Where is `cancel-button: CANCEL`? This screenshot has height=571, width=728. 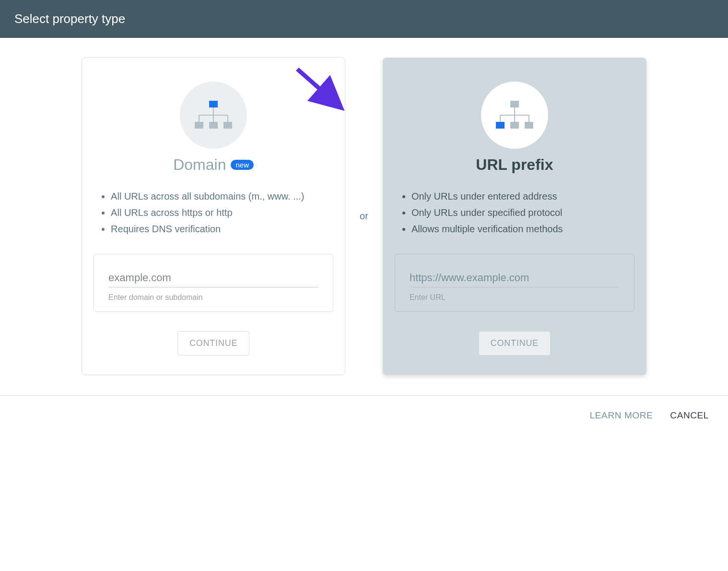 cancel-button: CANCEL is located at coordinates (690, 416).